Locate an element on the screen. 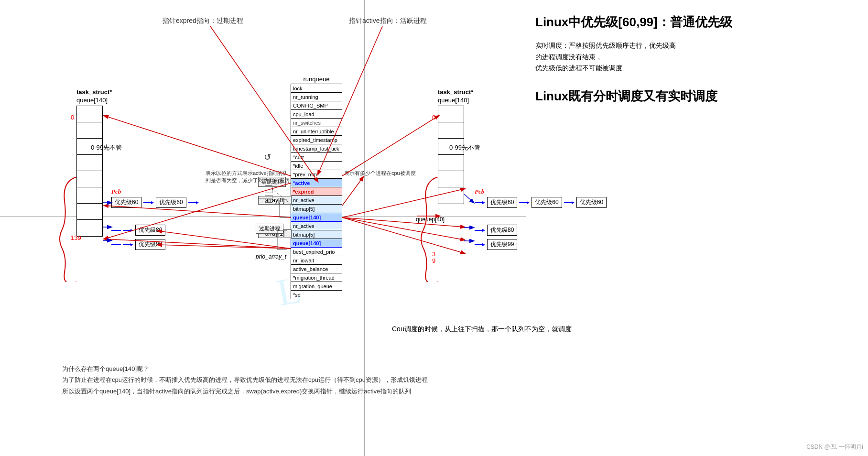  annot-bitmap: 表示以位的方式表示active指向的队列是否有为空，减少了对队列的遍历 is located at coordinates (249, 177).